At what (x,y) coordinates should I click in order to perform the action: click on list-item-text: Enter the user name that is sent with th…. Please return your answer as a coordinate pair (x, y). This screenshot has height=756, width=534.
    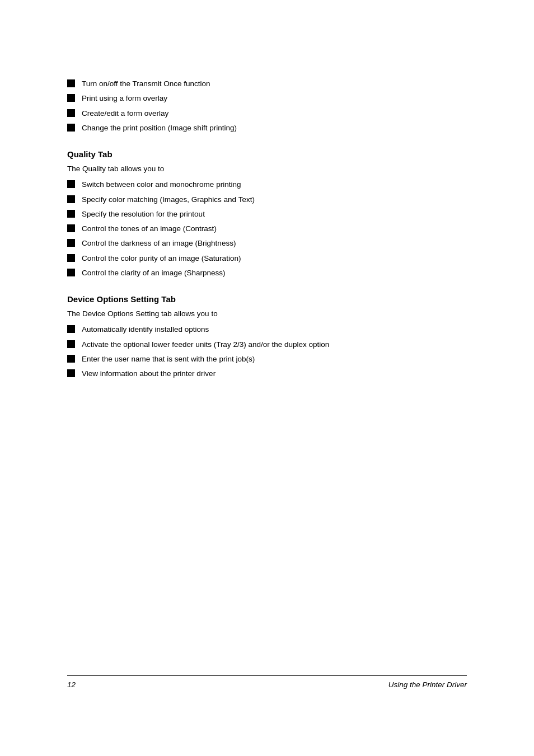
    Looking at the image, I should click on (168, 359).